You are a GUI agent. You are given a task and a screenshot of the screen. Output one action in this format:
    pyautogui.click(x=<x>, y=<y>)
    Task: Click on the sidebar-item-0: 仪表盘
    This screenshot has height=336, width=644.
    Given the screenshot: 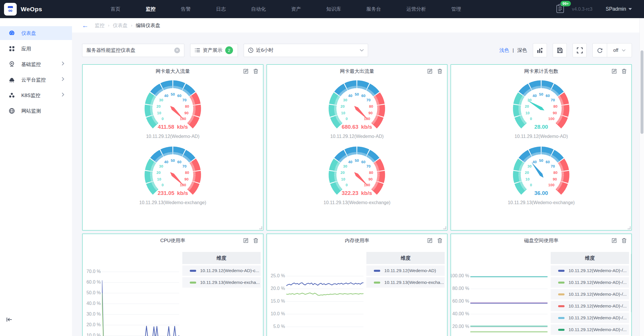 What is the action you would take?
    pyautogui.click(x=36, y=33)
    